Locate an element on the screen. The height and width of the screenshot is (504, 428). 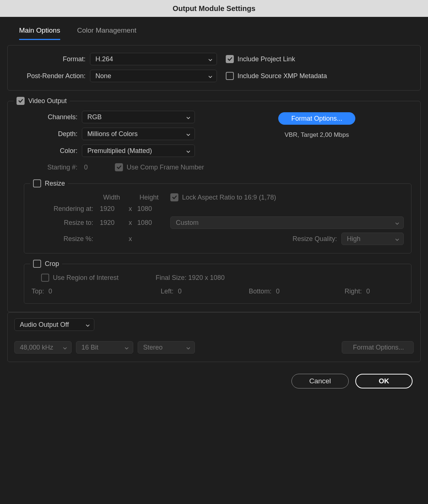
audio-channels-value: Stereo is located at coordinates (153, 348).